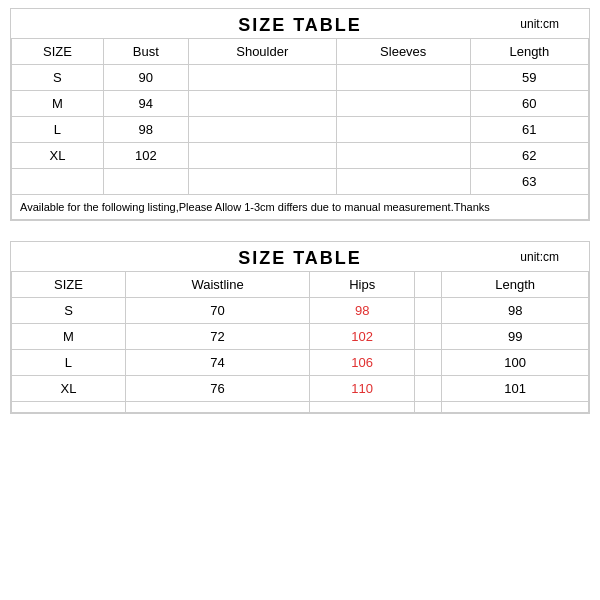 The image size is (600, 600). Describe the element at coordinates (516, 337) in the screenshot. I see `table2-cell: 99` at that location.